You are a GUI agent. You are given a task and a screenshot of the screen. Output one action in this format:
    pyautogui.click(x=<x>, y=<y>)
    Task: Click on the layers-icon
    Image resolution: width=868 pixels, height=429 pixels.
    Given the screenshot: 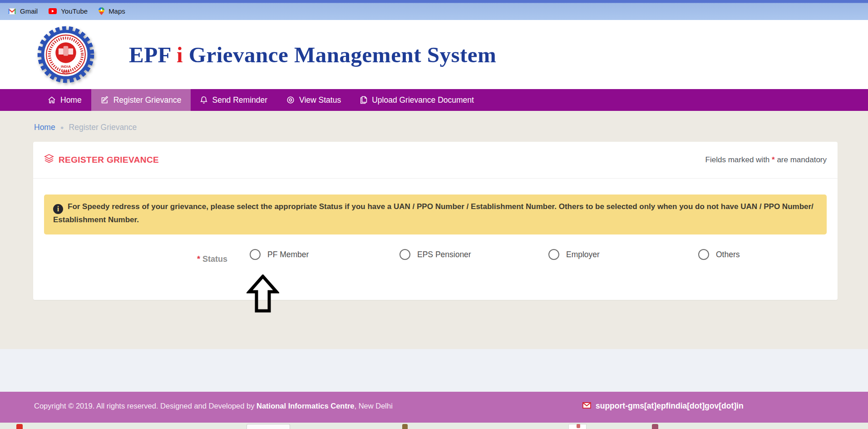 What is the action you would take?
    pyautogui.click(x=49, y=160)
    